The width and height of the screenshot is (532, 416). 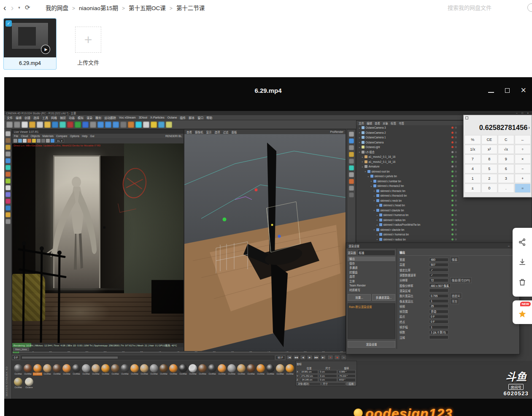 I want to click on calculator-key: 4, so click(x=473, y=169).